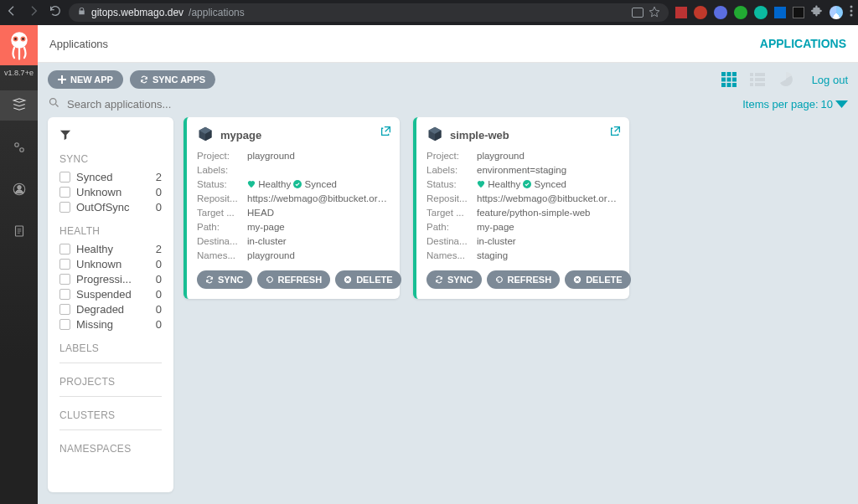 This screenshot has width=858, height=504. What do you see at coordinates (548, 199) in the screenshot?
I see `field-value: https://webmago@bitbucket.org/we...` at bounding box center [548, 199].